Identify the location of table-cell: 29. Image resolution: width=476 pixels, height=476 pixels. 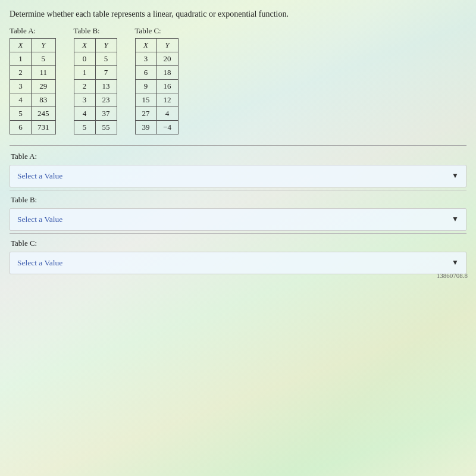
(44, 86).